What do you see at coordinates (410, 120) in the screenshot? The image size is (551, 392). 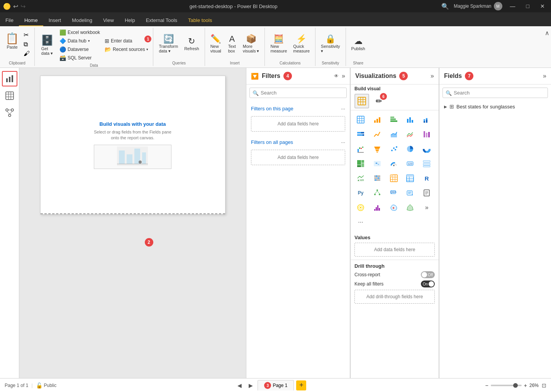 I see `viz-btn-column` at bounding box center [410, 120].